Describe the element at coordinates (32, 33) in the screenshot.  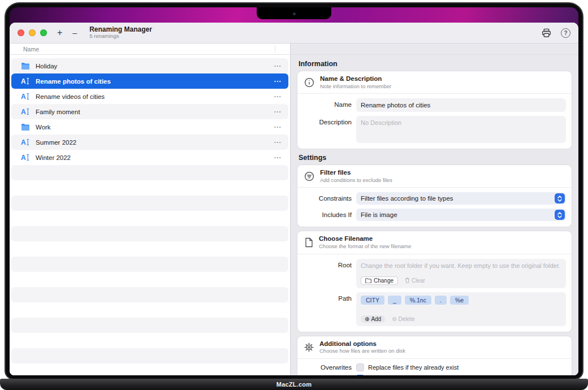
I see `minimize-button` at that location.